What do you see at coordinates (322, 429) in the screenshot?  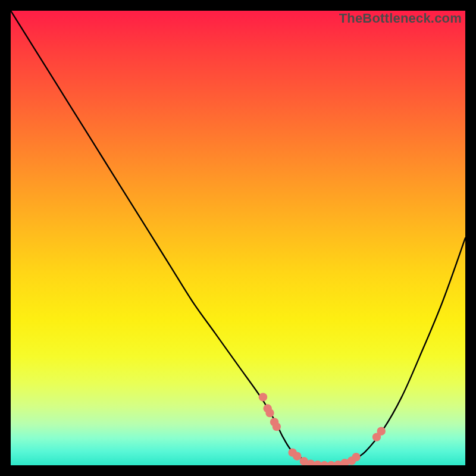 I see `curve-markers` at bounding box center [322, 429].